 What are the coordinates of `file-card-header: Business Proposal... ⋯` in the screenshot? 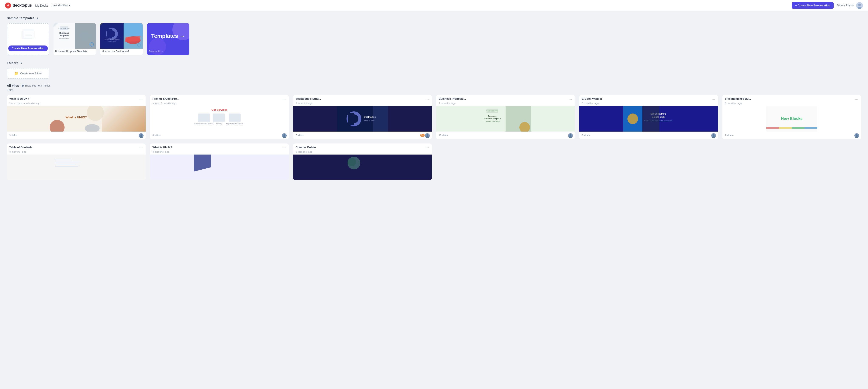 It's located at (505, 99).